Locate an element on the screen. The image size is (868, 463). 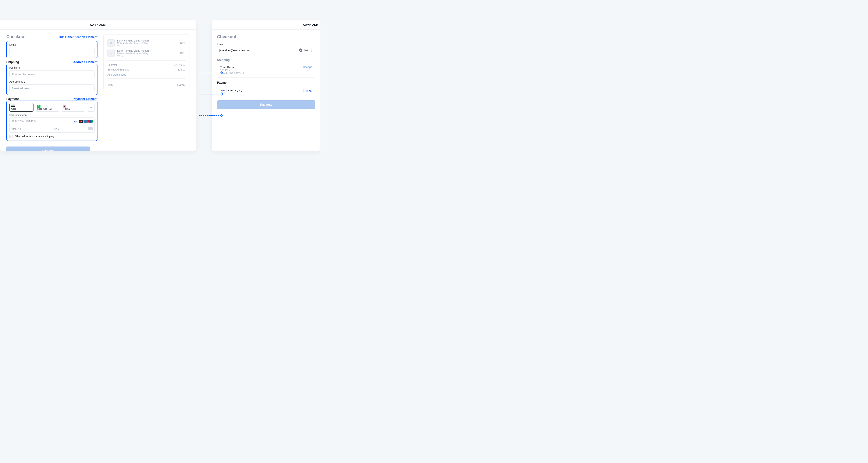
card-last4: •••• 4242 is located at coordinates (236, 91).